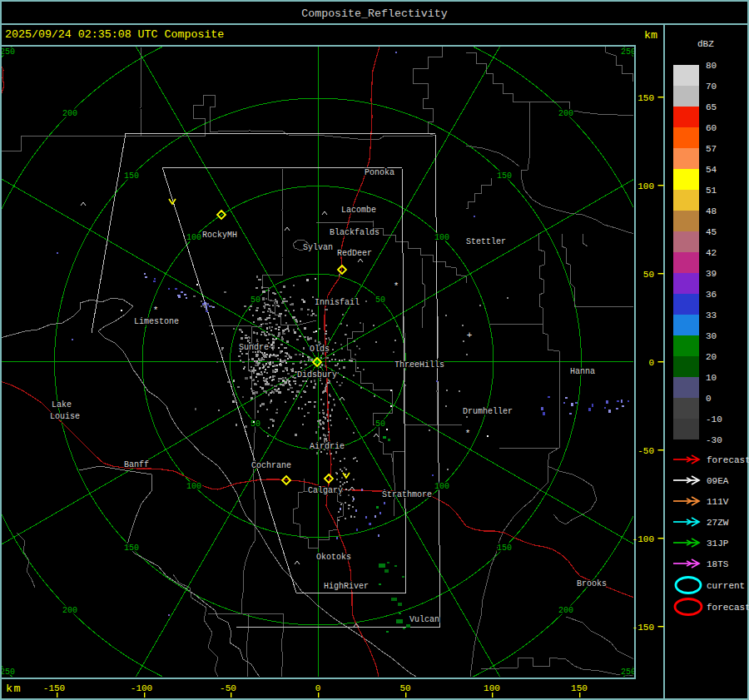 Image resolution: width=749 pixels, height=700 pixels. Describe the element at coordinates (254, 348) in the screenshot. I see `svg-text: Sundre` at that location.